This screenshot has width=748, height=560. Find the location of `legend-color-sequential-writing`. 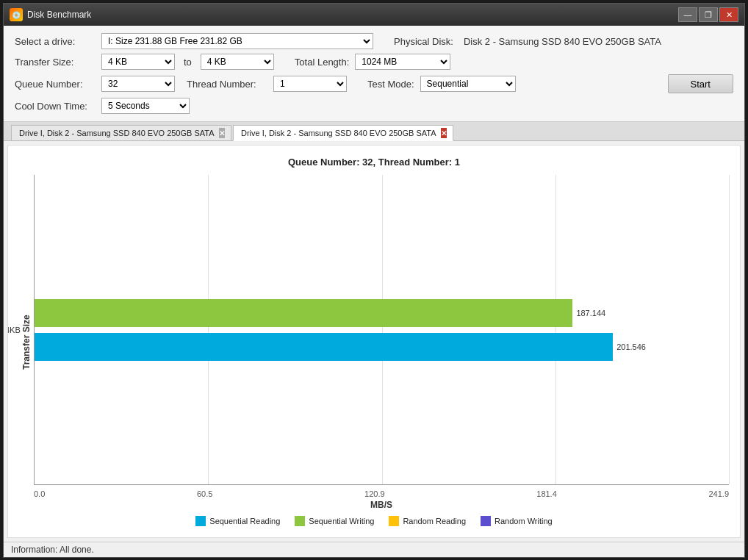

legend-color-sequential-writing is located at coordinates (300, 521).